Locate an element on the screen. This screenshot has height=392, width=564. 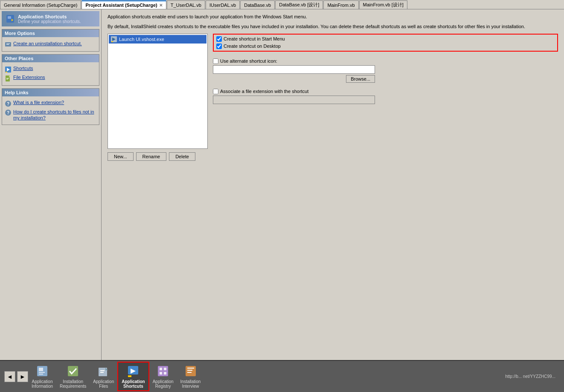
what-is-file-ext-link: ? What is a file extension? is located at coordinates (50, 103).